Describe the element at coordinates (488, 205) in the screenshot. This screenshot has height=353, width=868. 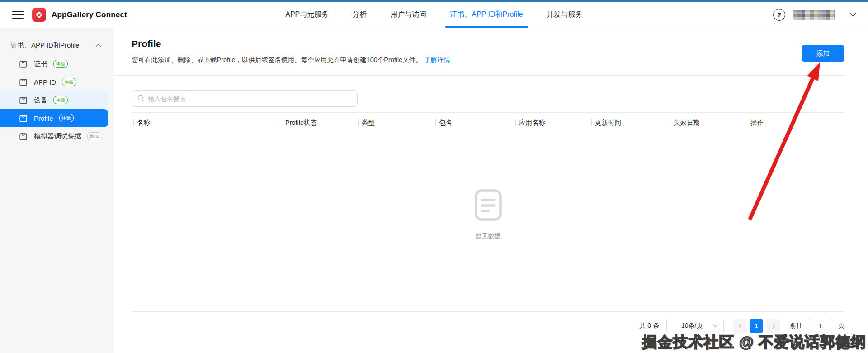
I see `empty-document-icon` at that location.